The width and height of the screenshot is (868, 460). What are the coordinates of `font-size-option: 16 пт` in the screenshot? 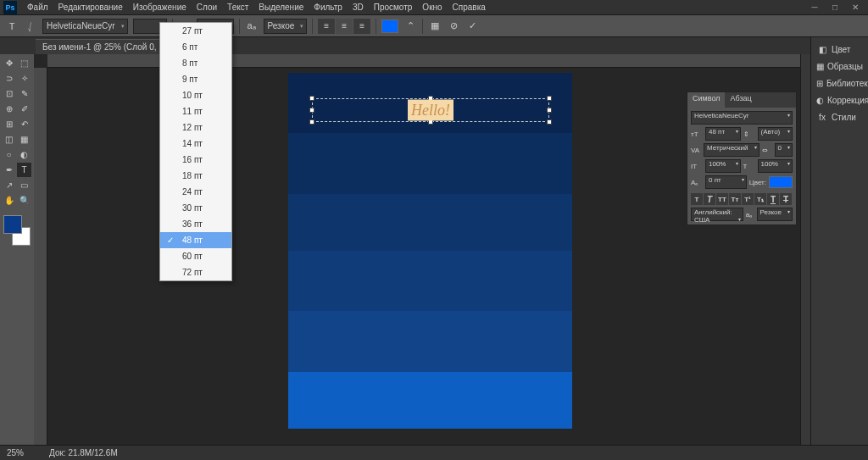 It's located at (196, 159).